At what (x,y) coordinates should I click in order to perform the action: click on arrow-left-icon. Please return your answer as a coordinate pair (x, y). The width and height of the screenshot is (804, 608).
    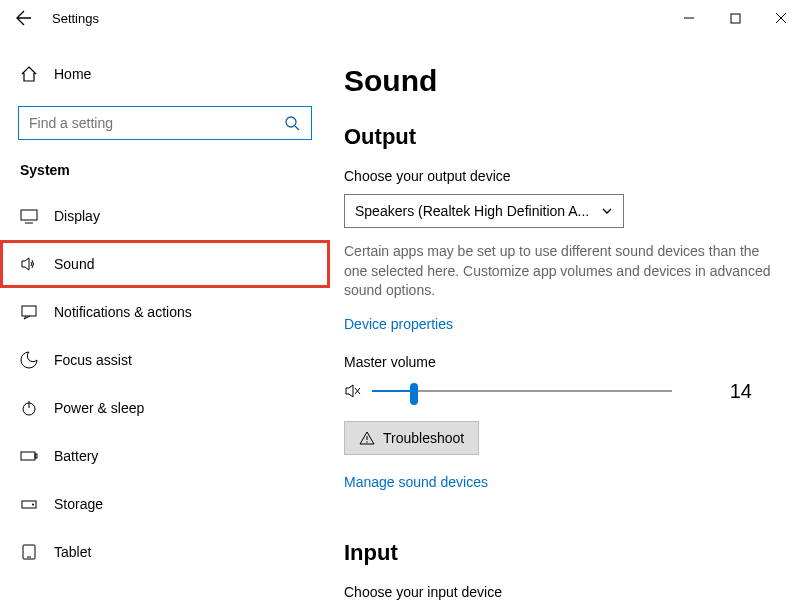
    Looking at the image, I should click on (24, 18).